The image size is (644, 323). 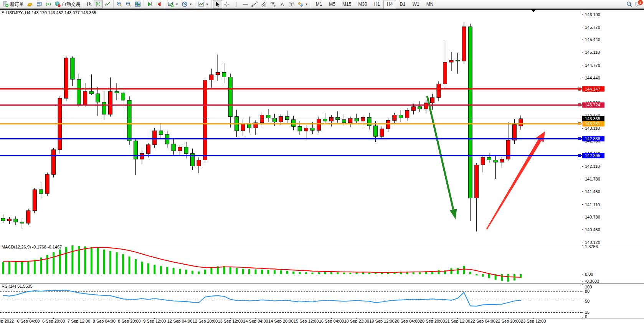 What do you see at coordinates (483, 321) in the screenshot?
I see `svg-text: 22 Sep 04:00` at bounding box center [483, 321].